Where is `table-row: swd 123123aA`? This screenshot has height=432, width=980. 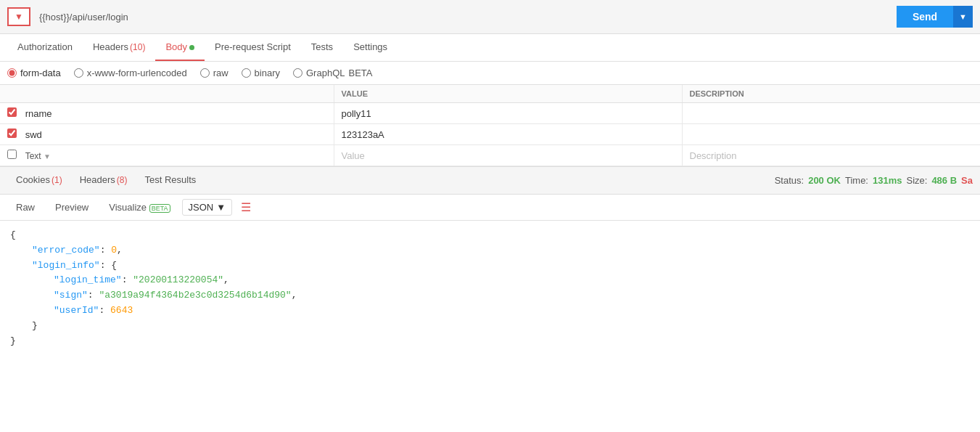 table-row: swd 123123aA is located at coordinates (490, 135).